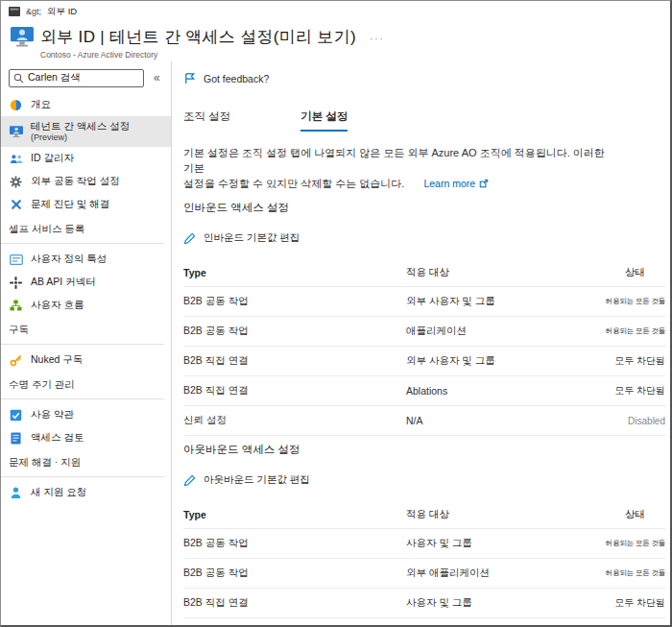 The width and height of the screenshot is (672, 627). What do you see at coordinates (75, 181) in the screenshot?
I see `sidebar-item-label: 외부 공동 작업 설정` at bounding box center [75, 181].